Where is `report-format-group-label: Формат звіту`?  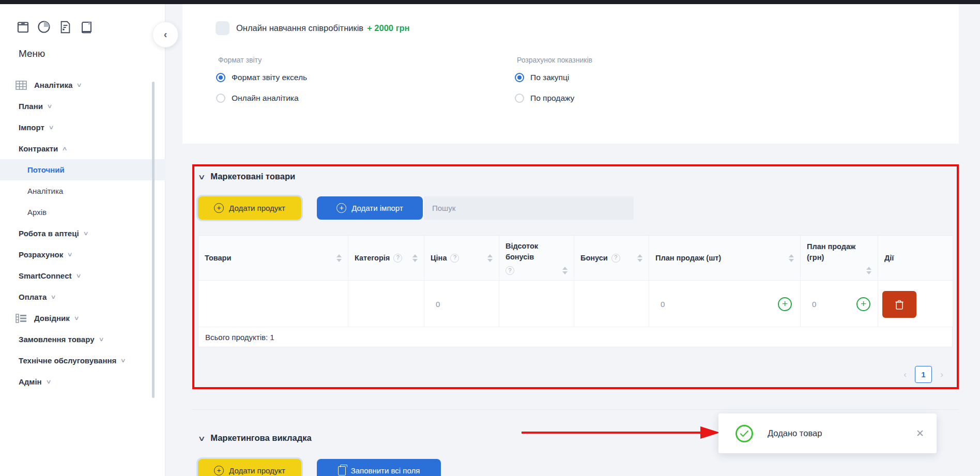
report-format-group-label: Формат звіту is located at coordinates (240, 60).